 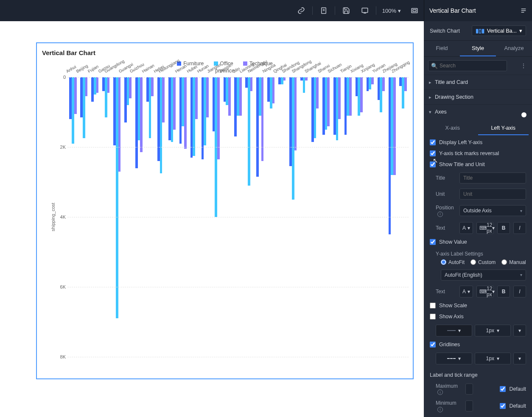 What do you see at coordinates (518, 406) in the screenshot?
I see `label-default-min: Default` at bounding box center [518, 406].